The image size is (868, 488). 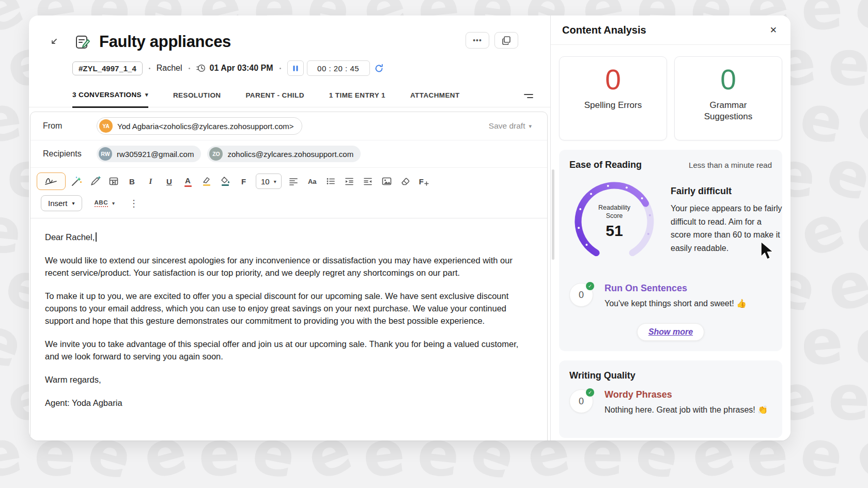 What do you see at coordinates (671, 332) in the screenshot?
I see `show-more-button: Show more` at bounding box center [671, 332].